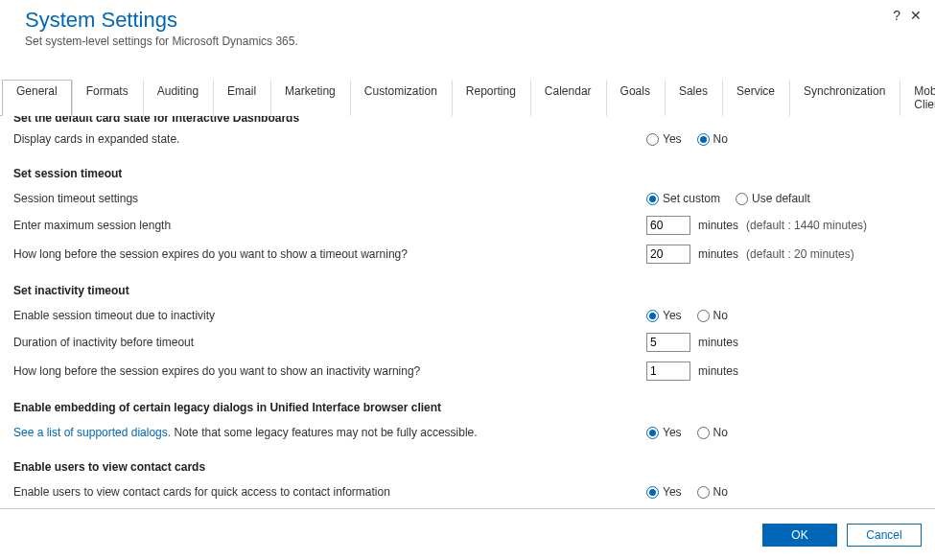 The height and width of the screenshot is (560, 935). I want to click on section-heading-contact-cards: Enable users to view contact cards, so click(468, 467).